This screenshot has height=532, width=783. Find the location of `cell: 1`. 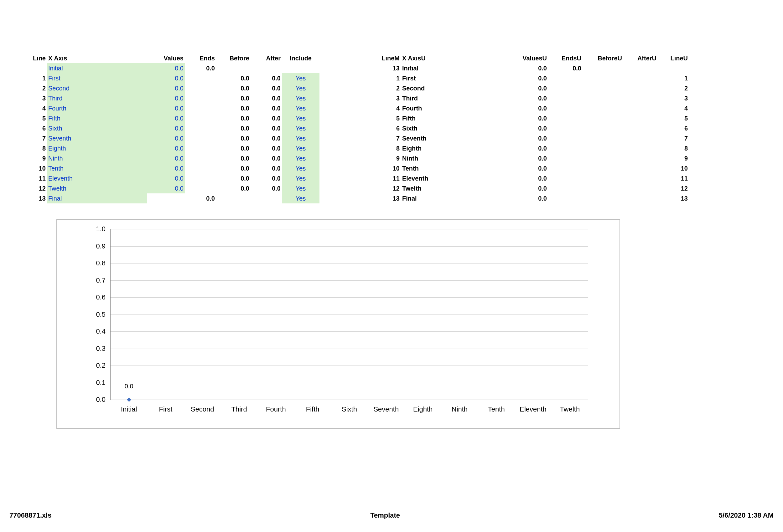

cell: 1 is located at coordinates (673, 78).